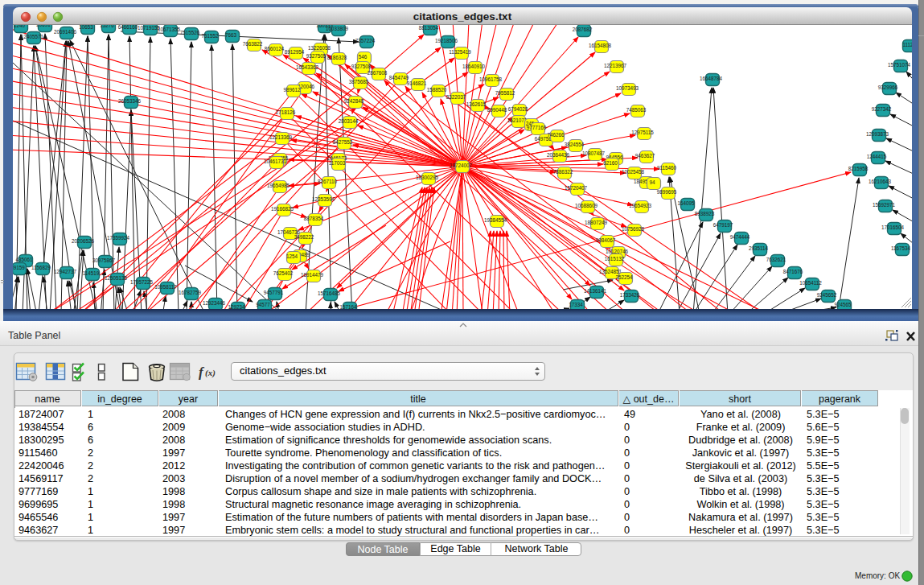 The width and height of the screenshot is (924, 585). What do you see at coordinates (307, 68) in the screenshot?
I see `svg-text: 16543362` at bounding box center [307, 68].